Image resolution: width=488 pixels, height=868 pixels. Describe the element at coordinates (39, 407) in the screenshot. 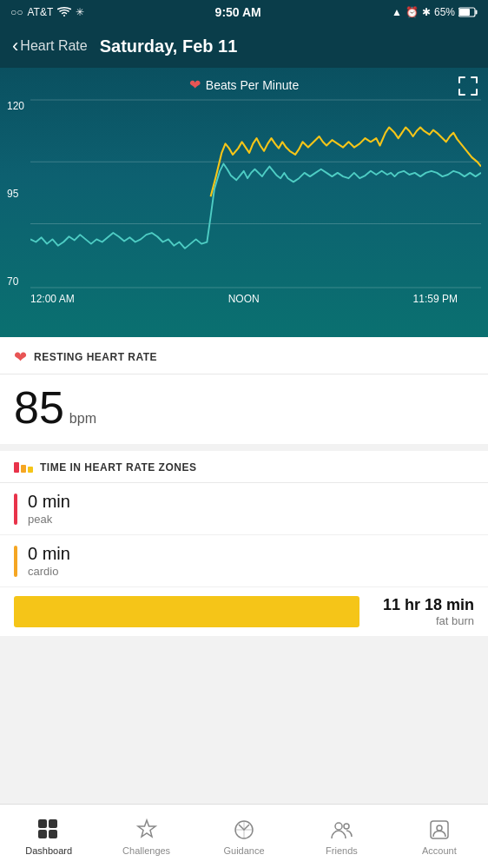

I see `resting-bpm-value: 85` at that location.